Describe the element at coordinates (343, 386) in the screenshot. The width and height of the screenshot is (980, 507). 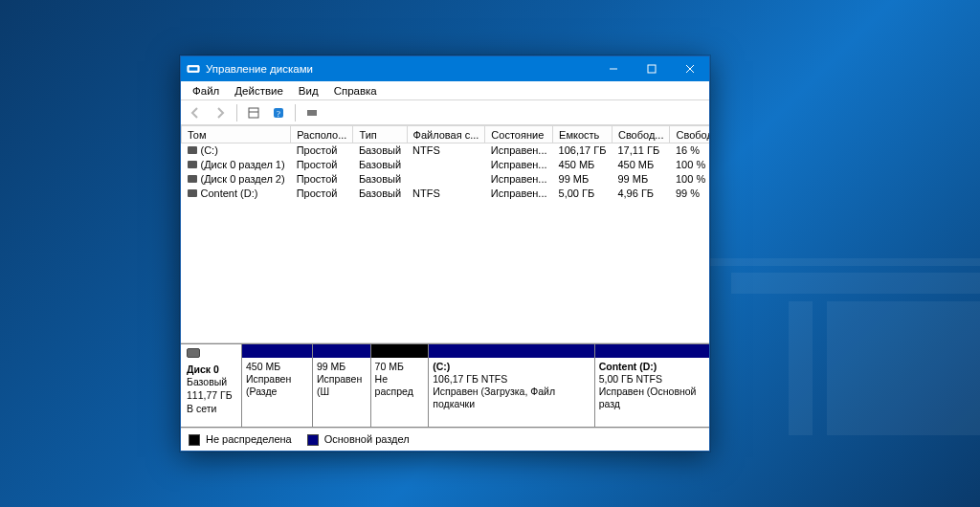
I see `partition: 99 МБИсправен (Ш` at that location.